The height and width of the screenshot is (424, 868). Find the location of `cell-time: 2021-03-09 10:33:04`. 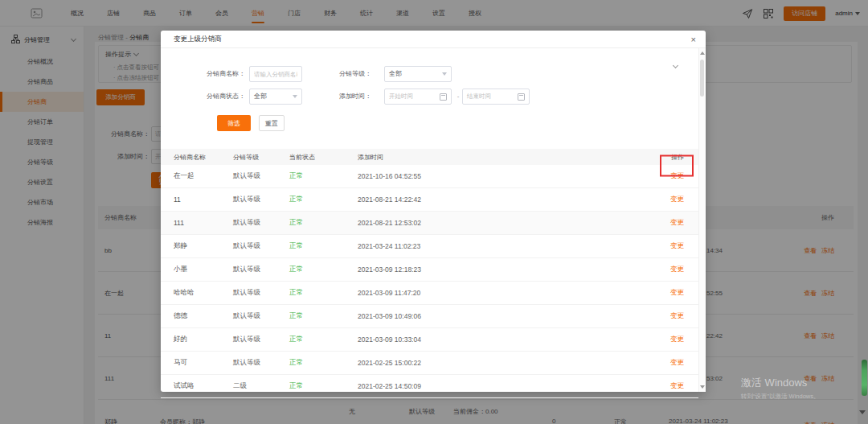

cell-time: 2021-03-09 10:33:04 is located at coordinates (389, 340).